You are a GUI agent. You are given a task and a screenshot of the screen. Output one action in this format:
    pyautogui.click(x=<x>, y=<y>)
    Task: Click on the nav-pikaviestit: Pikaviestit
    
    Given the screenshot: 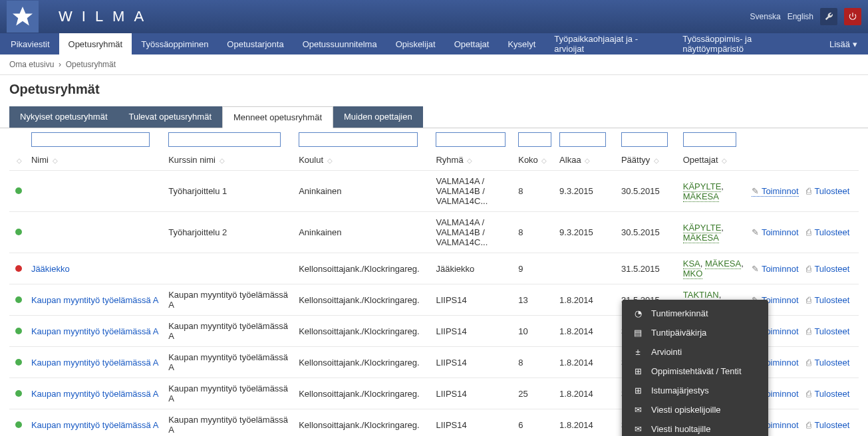 What is the action you would take?
    pyautogui.click(x=31, y=44)
    